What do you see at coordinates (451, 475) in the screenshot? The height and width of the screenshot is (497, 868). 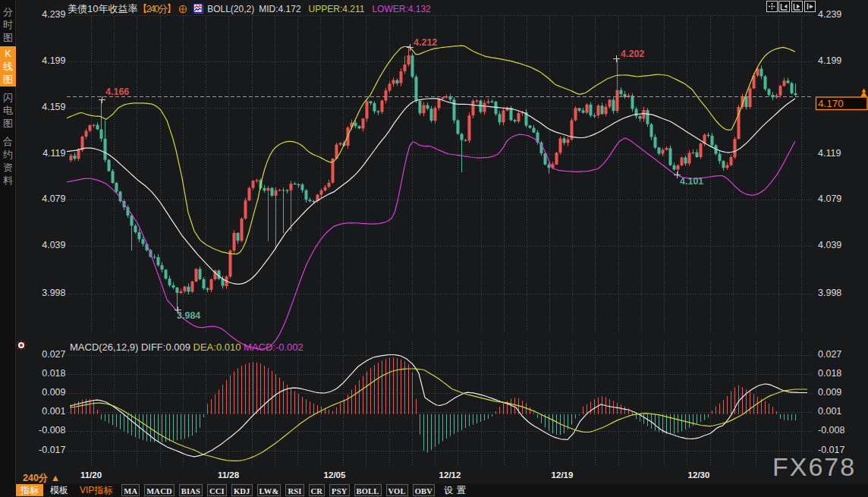 I see `svg-text: 12/12` at bounding box center [451, 475].